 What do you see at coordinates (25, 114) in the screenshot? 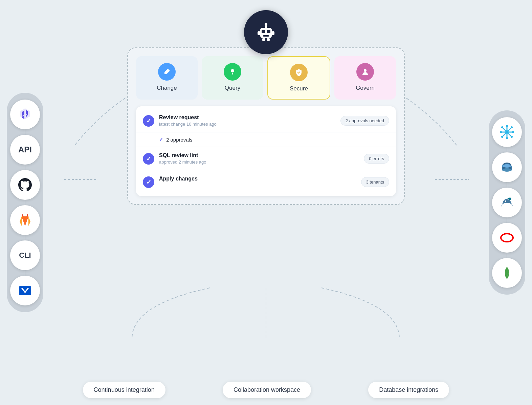
I see `sidebar-item-terraform` at bounding box center [25, 114].